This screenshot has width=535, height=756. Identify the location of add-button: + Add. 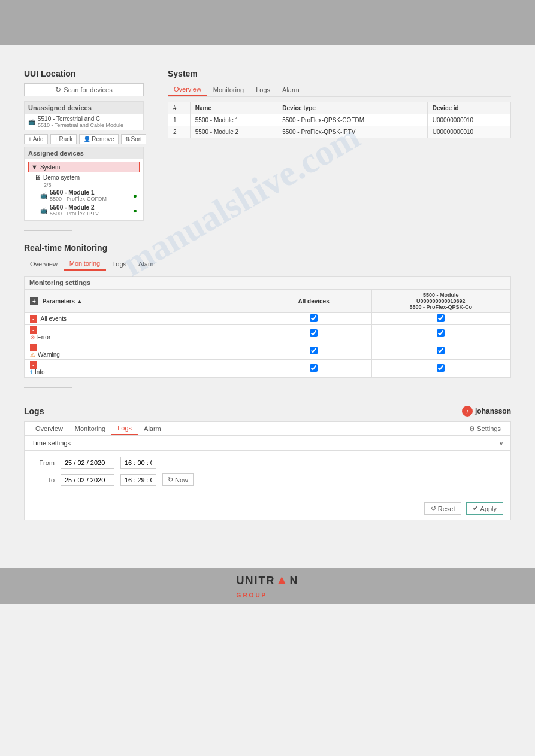
(36, 139).